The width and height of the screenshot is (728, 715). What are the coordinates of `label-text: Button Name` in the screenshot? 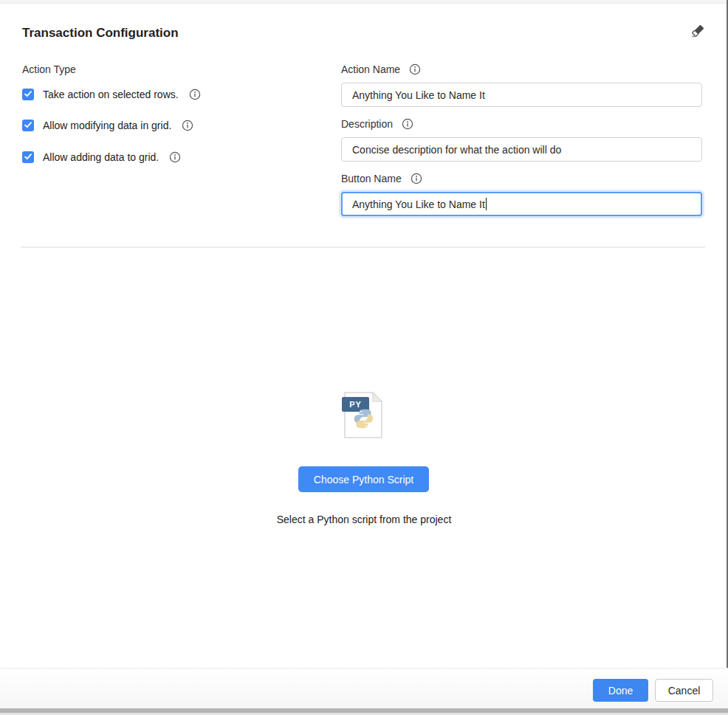 It's located at (371, 179).